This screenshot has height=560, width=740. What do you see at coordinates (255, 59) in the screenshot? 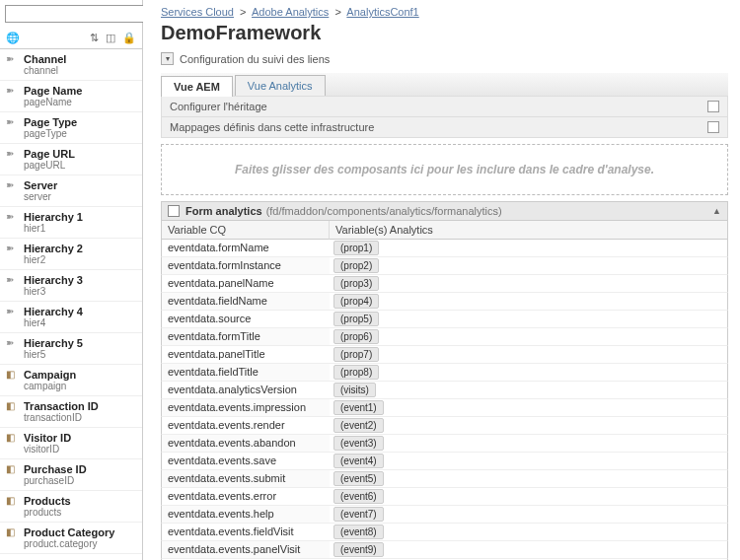
I see `section-label: Configuration du suivi des liens` at bounding box center [255, 59].